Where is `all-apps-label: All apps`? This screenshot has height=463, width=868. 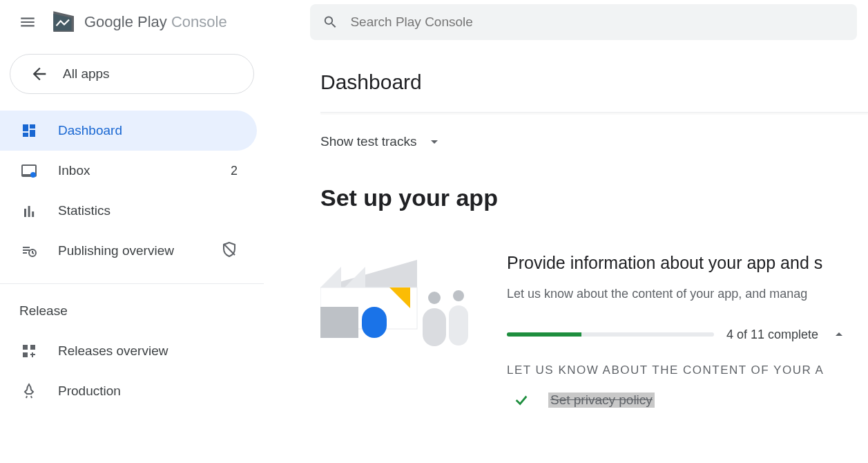
all-apps-label: All apps is located at coordinates (86, 74).